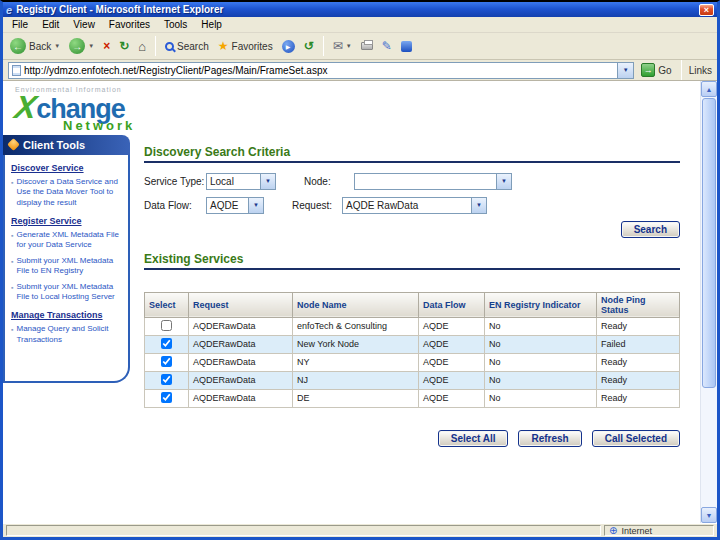  Describe the element at coordinates (656, 70) in the screenshot. I see `go-button: → Go` at that location.